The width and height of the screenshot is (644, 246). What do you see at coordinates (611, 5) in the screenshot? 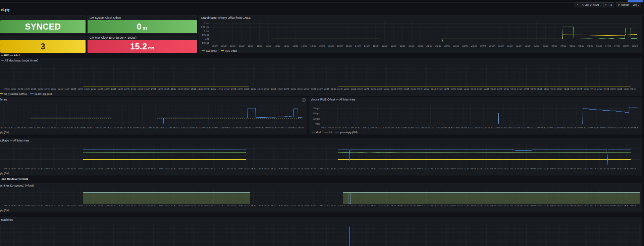
I see `zoom-out-button: ⊖` at bounding box center [611, 5].